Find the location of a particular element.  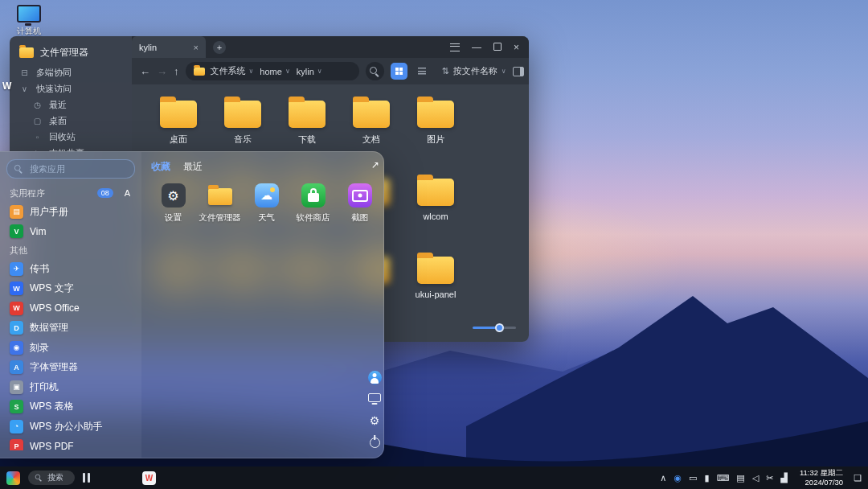

user-avatar-button is located at coordinates (375, 377).